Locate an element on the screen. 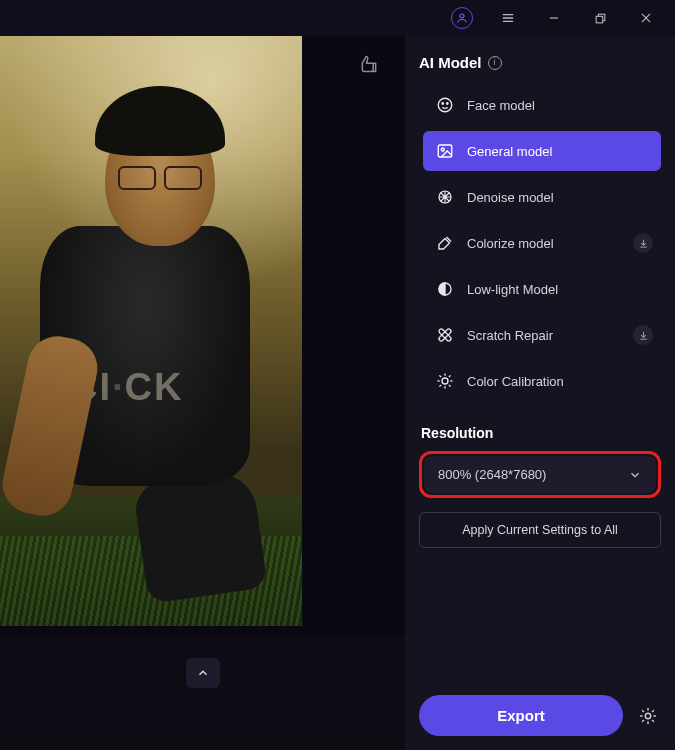 This screenshot has height=750, width=675. minimize-button is located at coordinates (554, 18).